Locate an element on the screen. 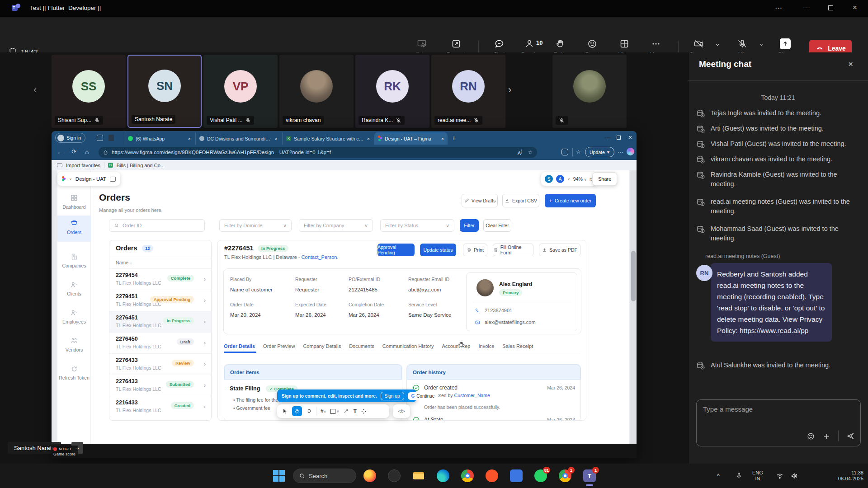  customer-name-link: Customer_Name is located at coordinates (472, 395).